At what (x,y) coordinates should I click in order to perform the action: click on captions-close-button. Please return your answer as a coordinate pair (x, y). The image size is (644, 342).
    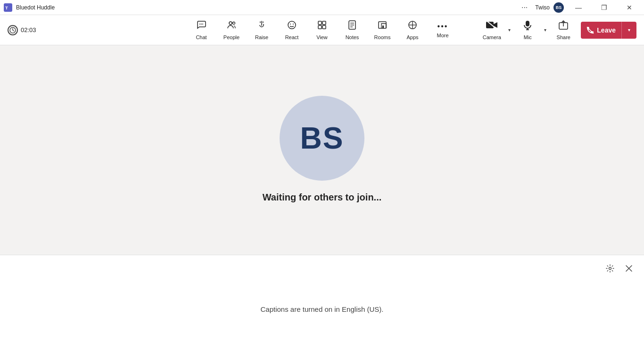
    Looking at the image, I should click on (629, 268).